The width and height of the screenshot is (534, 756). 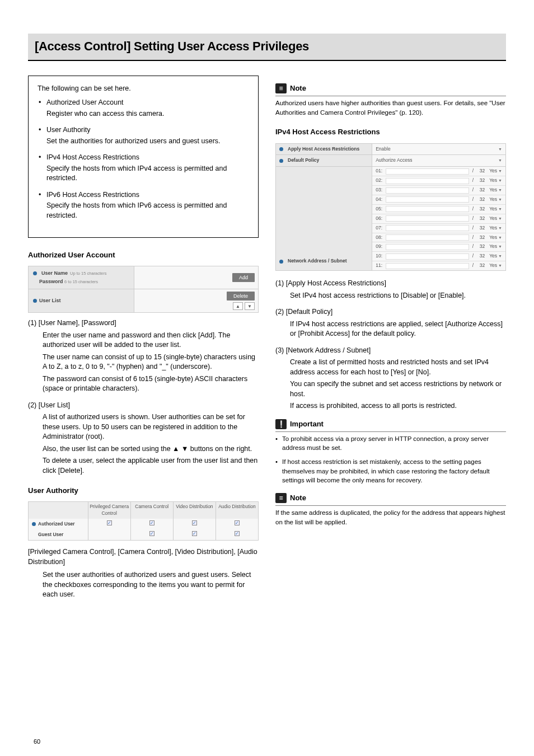 What do you see at coordinates (439, 209) in the screenshot?
I see `host-row: 05:/32Yes▼` at bounding box center [439, 209].